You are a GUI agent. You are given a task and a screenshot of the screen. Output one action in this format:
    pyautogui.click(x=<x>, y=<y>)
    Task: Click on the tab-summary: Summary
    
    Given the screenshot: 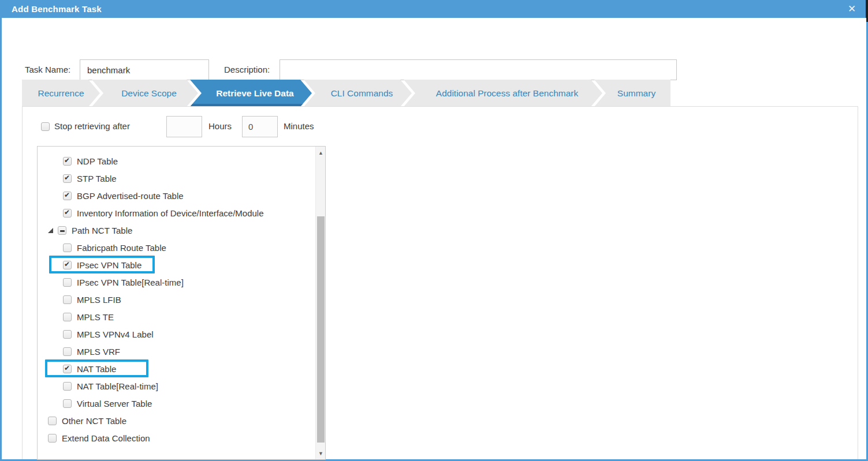 What is the action you would take?
    pyautogui.click(x=632, y=93)
    